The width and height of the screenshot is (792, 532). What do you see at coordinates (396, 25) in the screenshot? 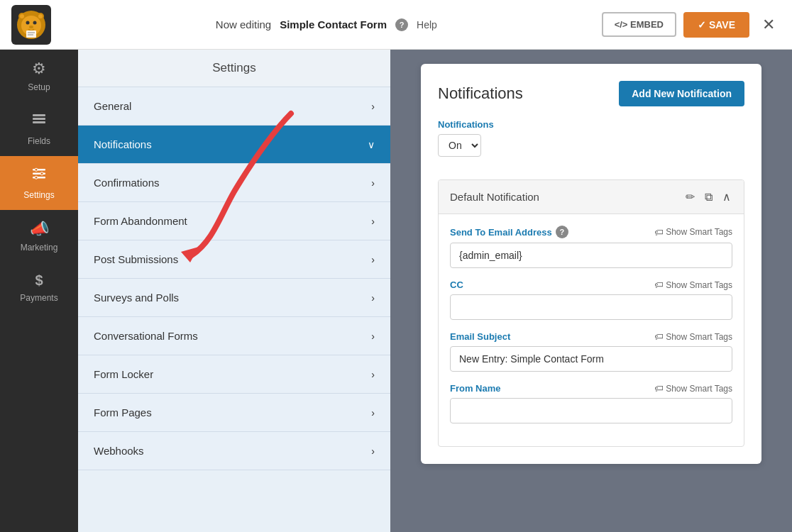
I see `top-bar: Now editing Simple Contact Form ? Help <…` at bounding box center [396, 25].